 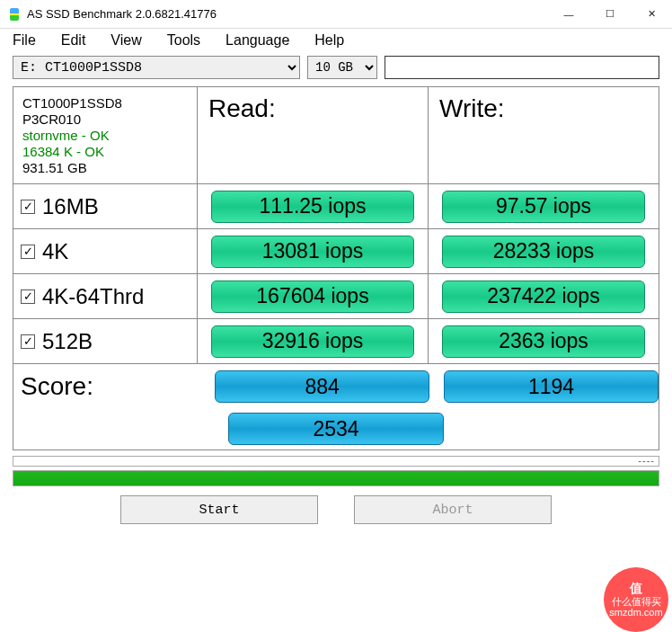 I want to click on header-write: Write:, so click(x=544, y=135).